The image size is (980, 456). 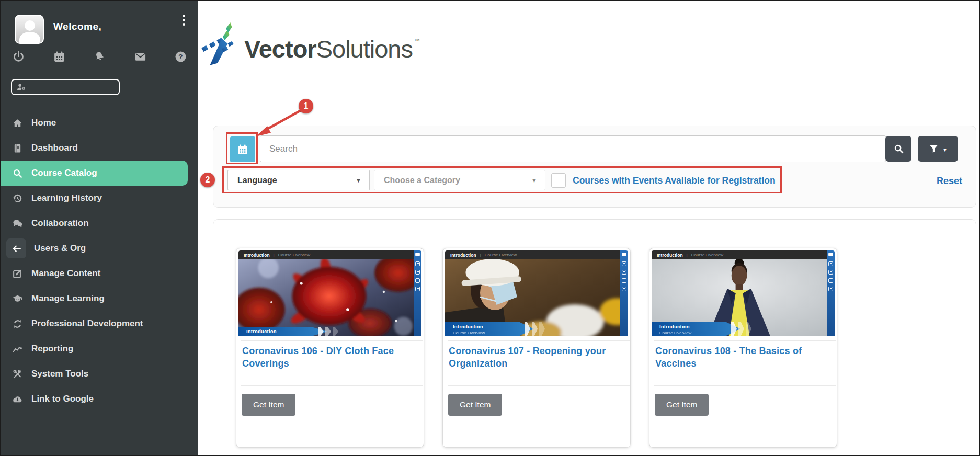 What do you see at coordinates (17, 399) in the screenshot?
I see `cloud-download-icon` at bounding box center [17, 399].